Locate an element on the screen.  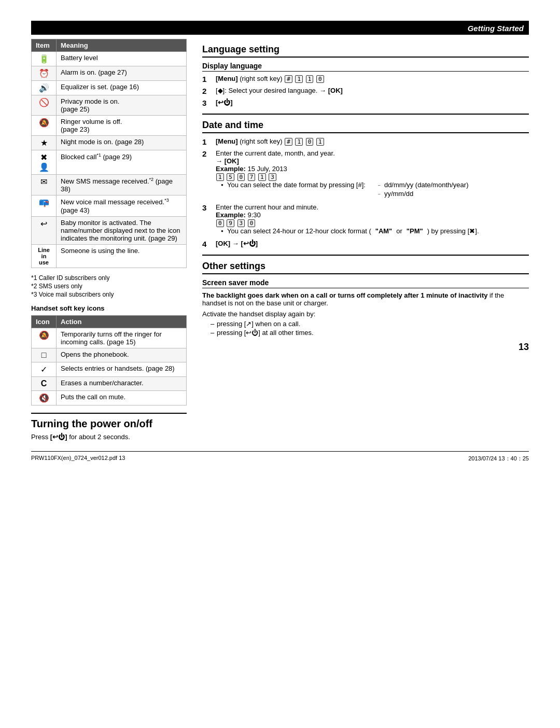
meaning-alarm: Alarm is on. (page 27) is located at coordinates (121, 74).